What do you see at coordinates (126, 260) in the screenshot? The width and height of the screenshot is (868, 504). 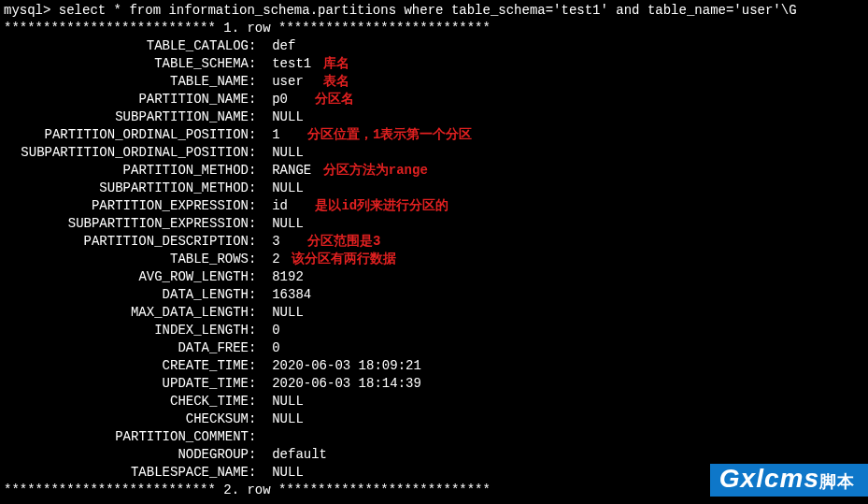 I see `field-label: TABLE_ROWS` at bounding box center [126, 260].